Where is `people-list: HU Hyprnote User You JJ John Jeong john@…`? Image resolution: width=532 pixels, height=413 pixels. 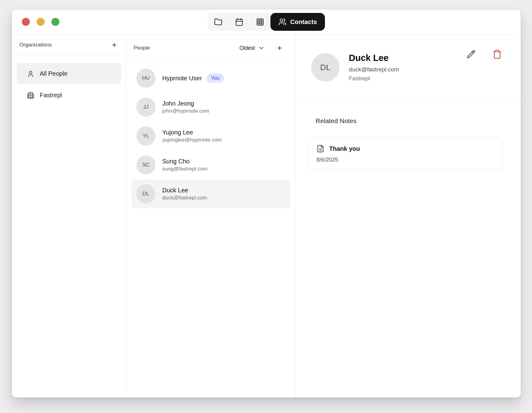
people-list: HU Hyprnote User You JJ John Jeong john@… is located at coordinates (211, 135).